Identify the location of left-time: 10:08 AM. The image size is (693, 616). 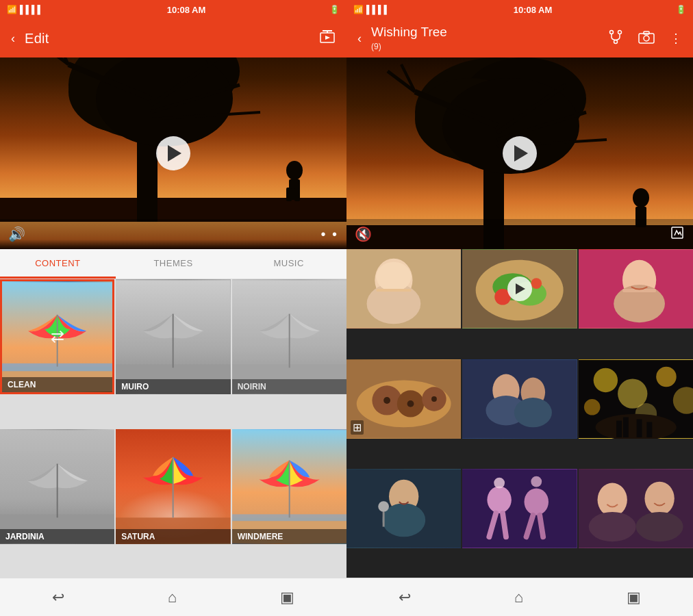
(186, 10).